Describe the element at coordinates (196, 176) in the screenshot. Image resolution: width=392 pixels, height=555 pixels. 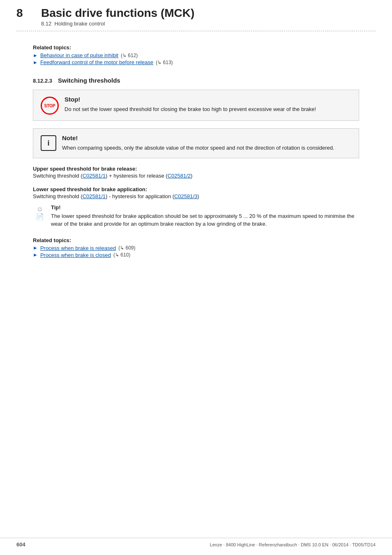
I see `upper-threshold-formula: Switching threshold (C02581/1) + hystere…` at that location.